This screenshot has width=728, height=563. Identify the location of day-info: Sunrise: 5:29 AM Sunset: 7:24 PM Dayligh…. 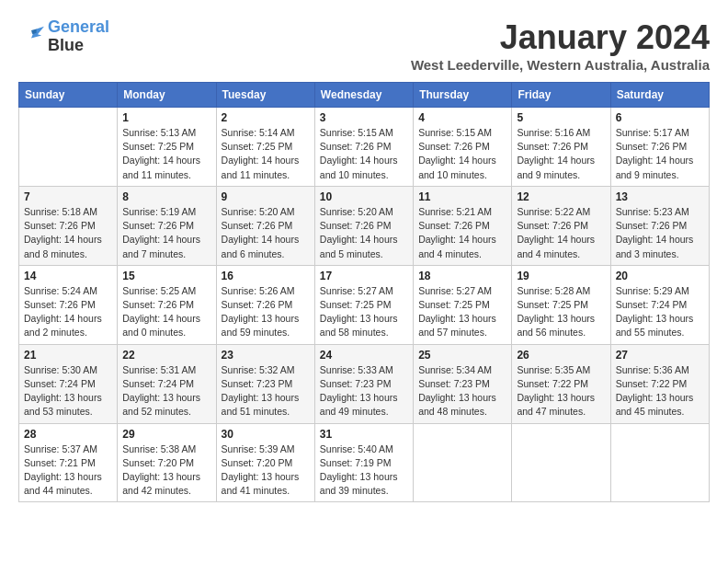
(660, 313).